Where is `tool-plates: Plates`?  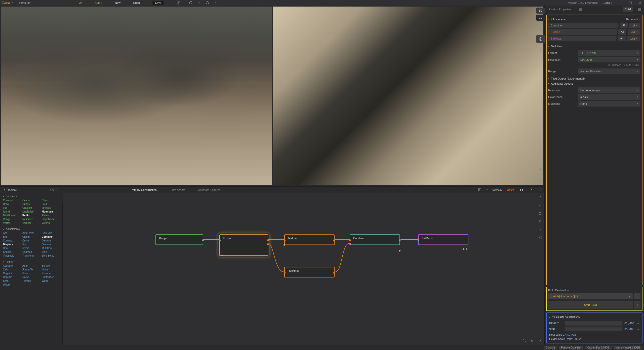
tool-plates: Plates is located at coordinates (51, 216).